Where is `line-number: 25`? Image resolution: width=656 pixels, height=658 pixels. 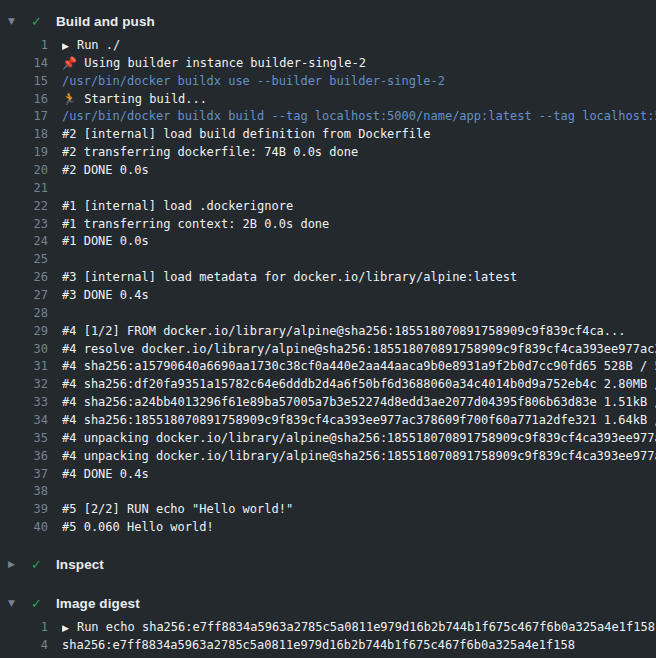
line-number: 25 is located at coordinates (24, 260).